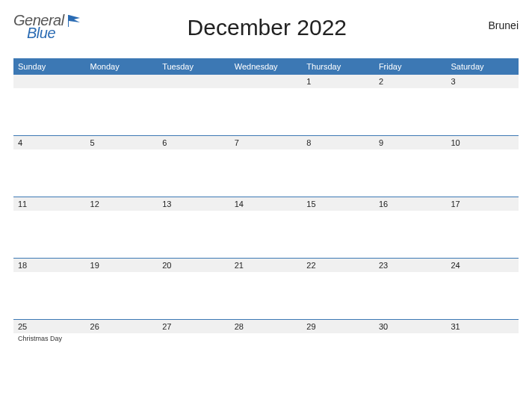 This screenshot has width=532, height=411. I want to click on day-number: 23, so click(411, 265).